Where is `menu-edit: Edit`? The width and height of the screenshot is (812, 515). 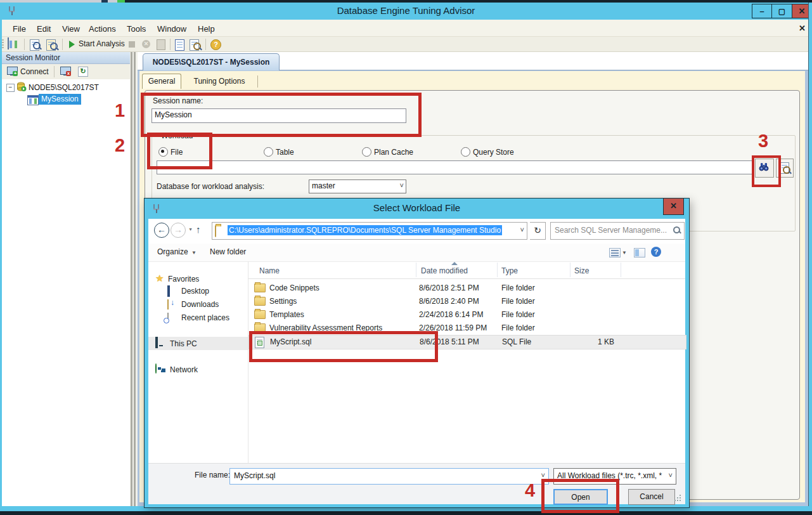
menu-edit: Edit is located at coordinates (44, 29).